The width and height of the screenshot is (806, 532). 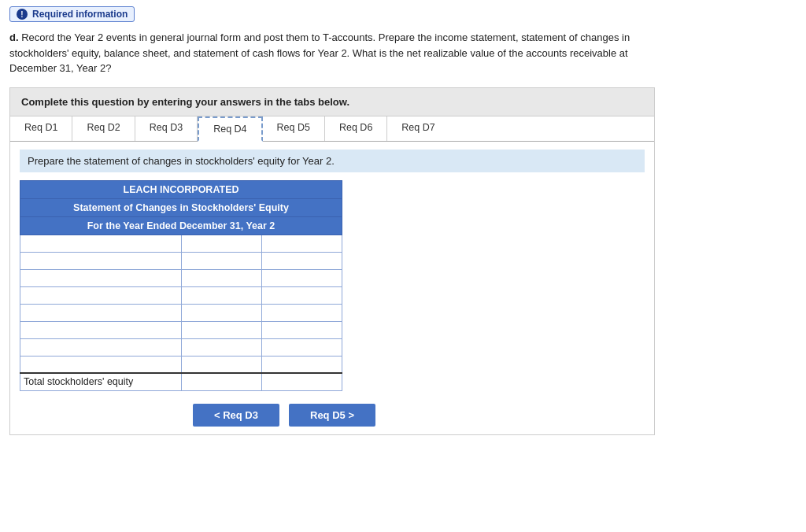 I want to click on question-prefix: d., so click(x=14, y=38).